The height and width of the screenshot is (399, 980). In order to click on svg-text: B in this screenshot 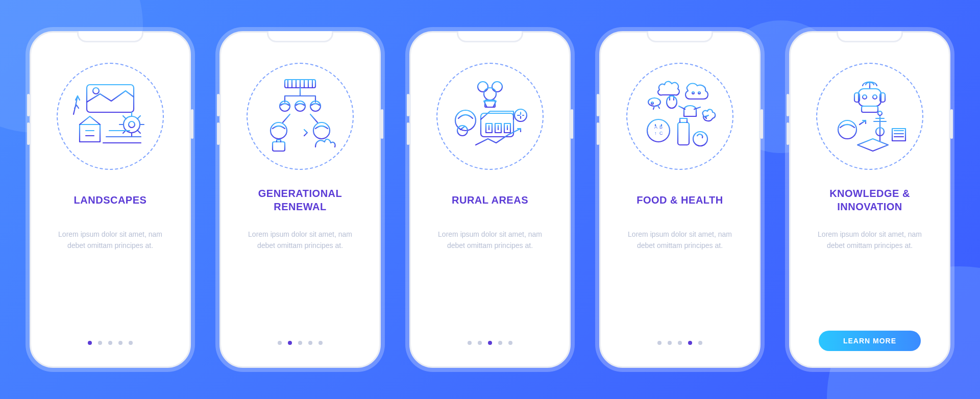, I will do `click(661, 127)`.